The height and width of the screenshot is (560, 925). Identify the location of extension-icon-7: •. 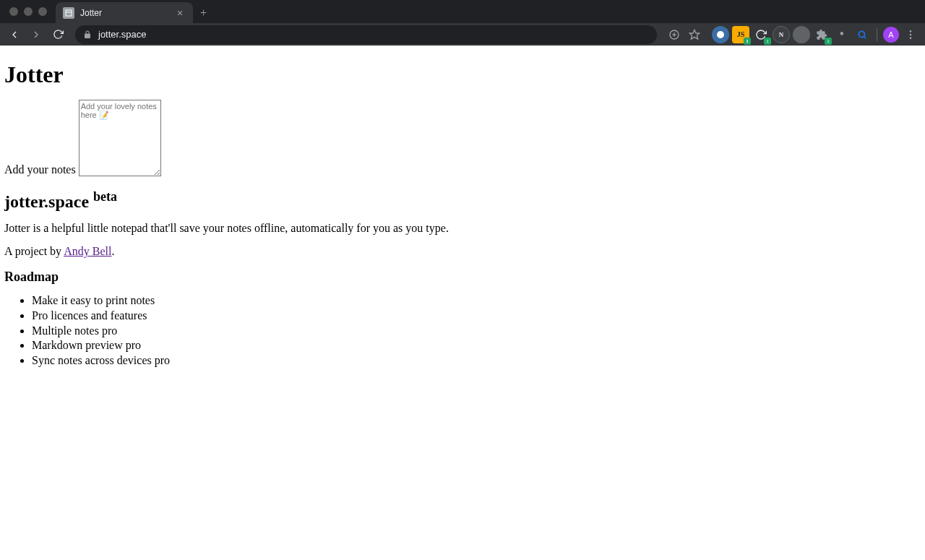
(842, 35).